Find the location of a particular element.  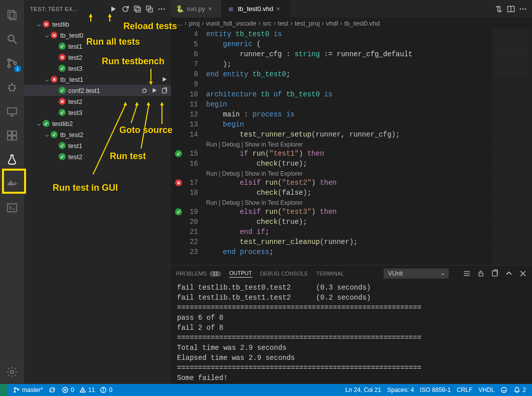

ab-remote-icon is located at coordinates (12, 111).